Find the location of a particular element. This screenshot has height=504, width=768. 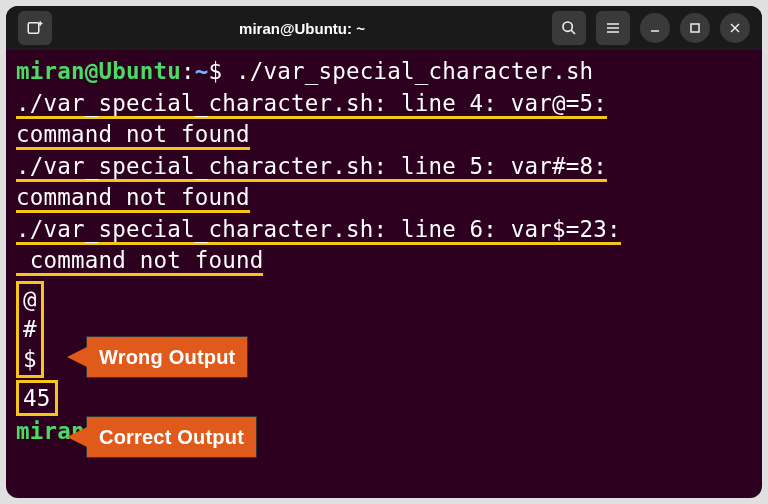

prompt-dollar: $ is located at coordinates (215, 71).